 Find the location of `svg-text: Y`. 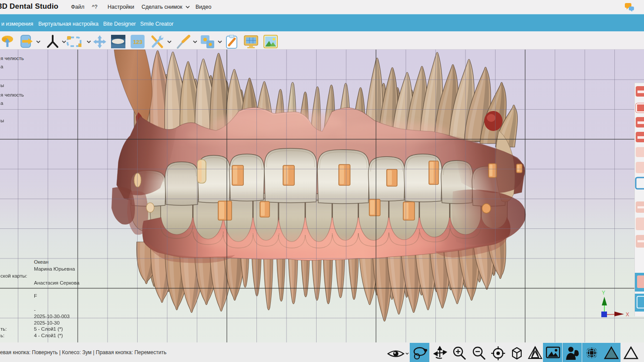

svg-text: Y is located at coordinates (604, 293).